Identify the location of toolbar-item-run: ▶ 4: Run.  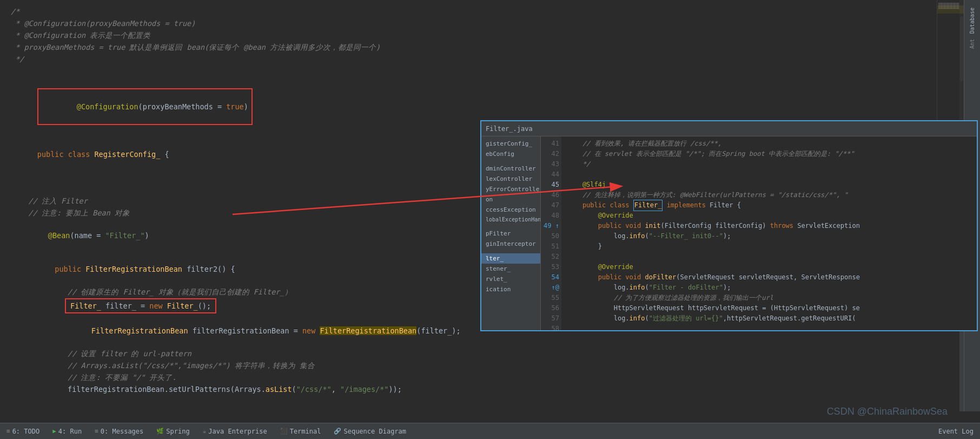
(67, 431).